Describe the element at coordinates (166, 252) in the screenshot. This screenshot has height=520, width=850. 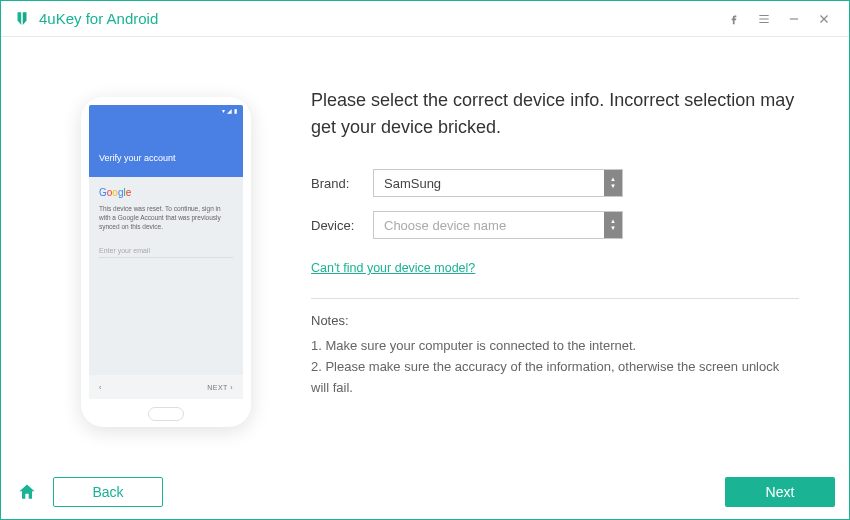
I see `phone-email-input: Enter your email` at that location.